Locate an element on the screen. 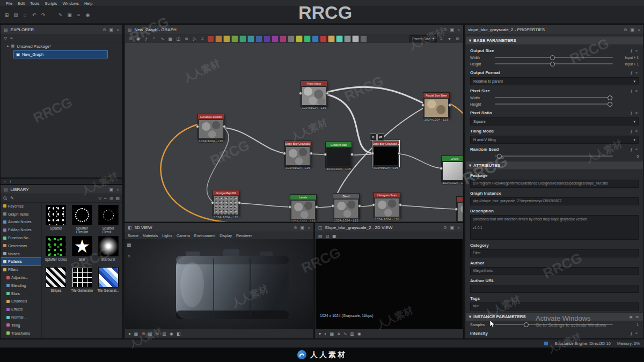 The width and height of the screenshot is (644, 362). list-view-icon: ≡ is located at coordinates (12, 39).